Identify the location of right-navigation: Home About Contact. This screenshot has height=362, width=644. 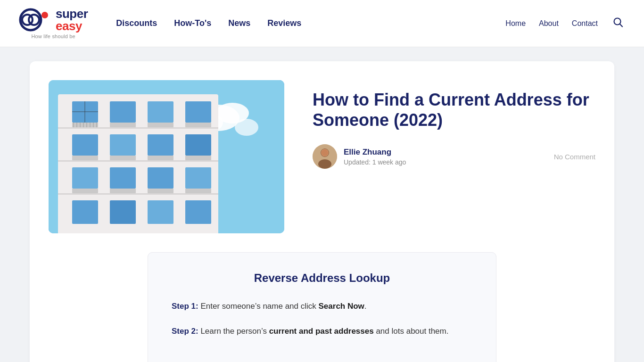
(565, 24).